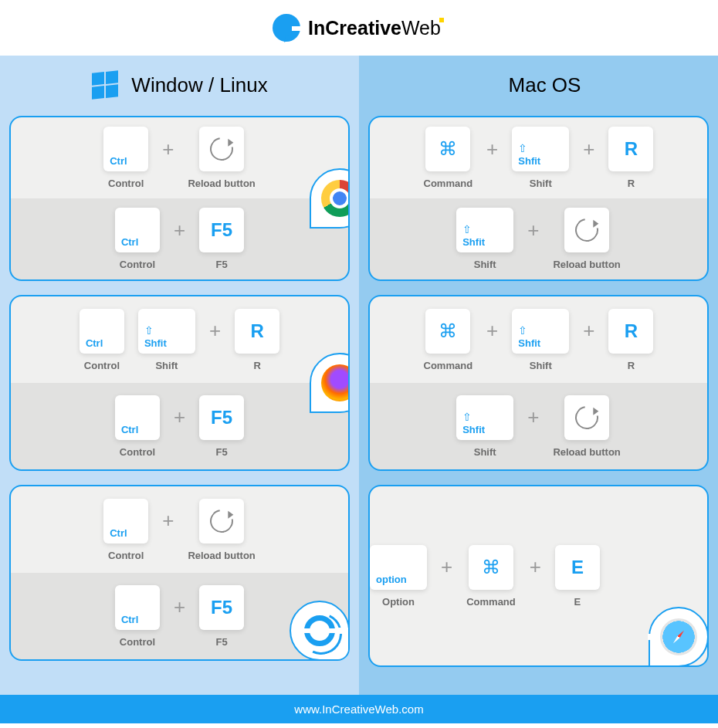 This screenshot has width=718, height=728. What do you see at coordinates (105, 85) in the screenshot?
I see `windows-icon` at bounding box center [105, 85].